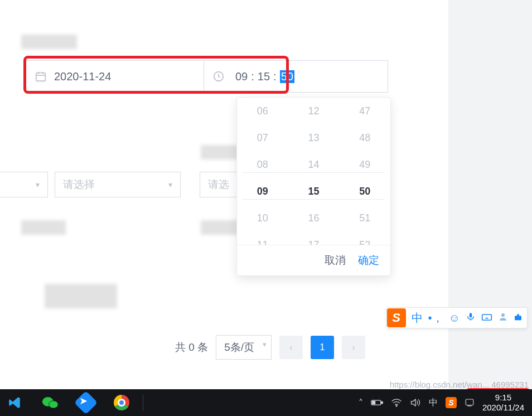 The height and width of the screenshot is (416, 532). What do you see at coordinates (219, 76) in the screenshot?
I see `clock-icon` at bounding box center [219, 76].